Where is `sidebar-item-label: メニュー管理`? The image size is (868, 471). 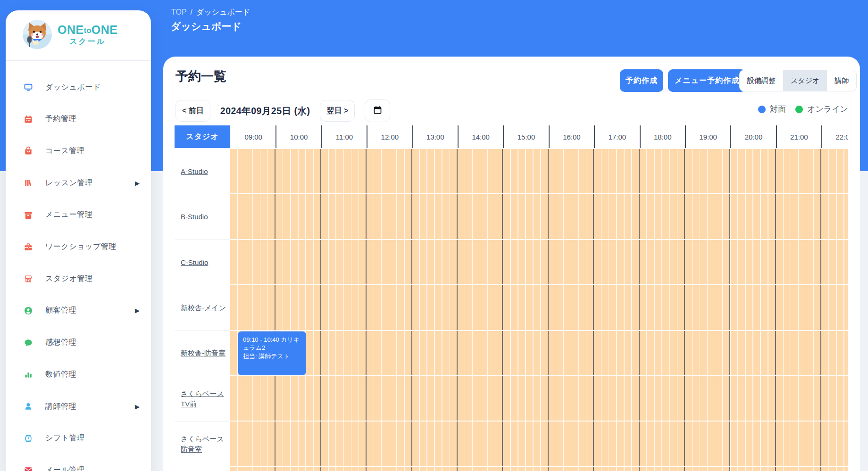
sidebar-item-label: メニュー管理 is located at coordinates (69, 215).